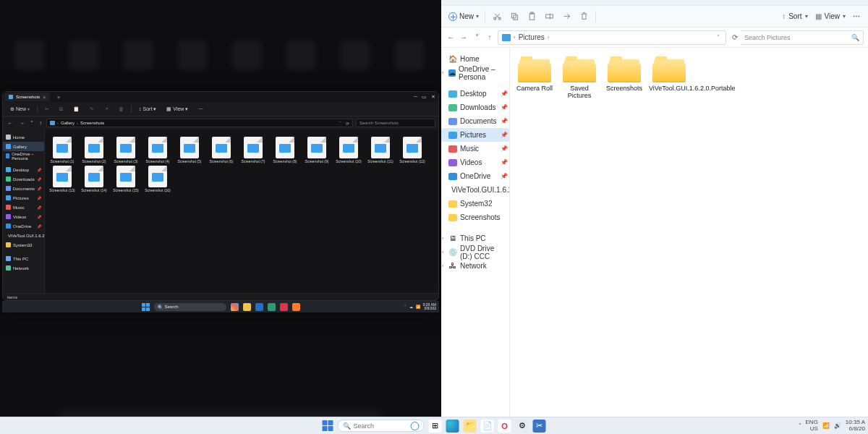 This screenshot has width=868, height=434. I want to click on share-icon: ↗, so click(106, 109).